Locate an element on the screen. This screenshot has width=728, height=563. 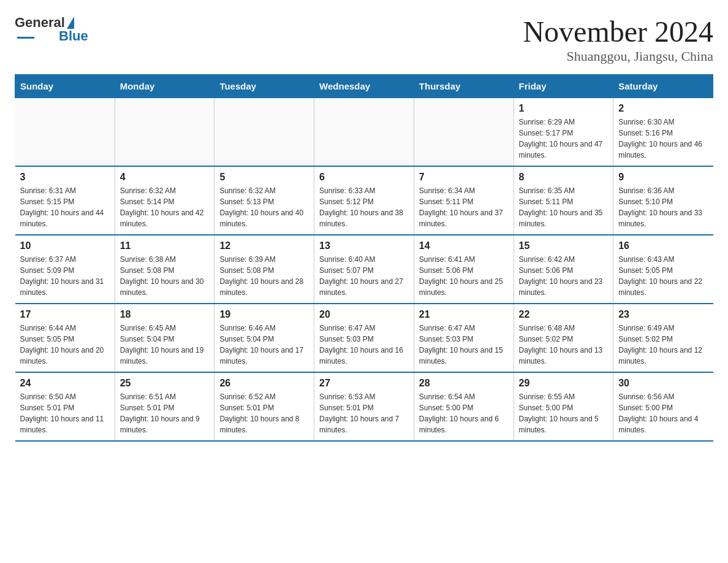
header-monday: Monday is located at coordinates (164, 86).